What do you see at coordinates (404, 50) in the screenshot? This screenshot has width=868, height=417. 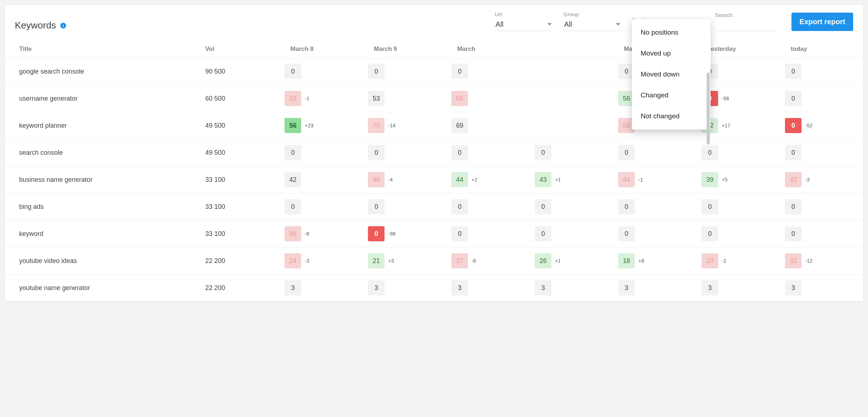 I see `col-date-1: March 9` at bounding box center [404, 50].